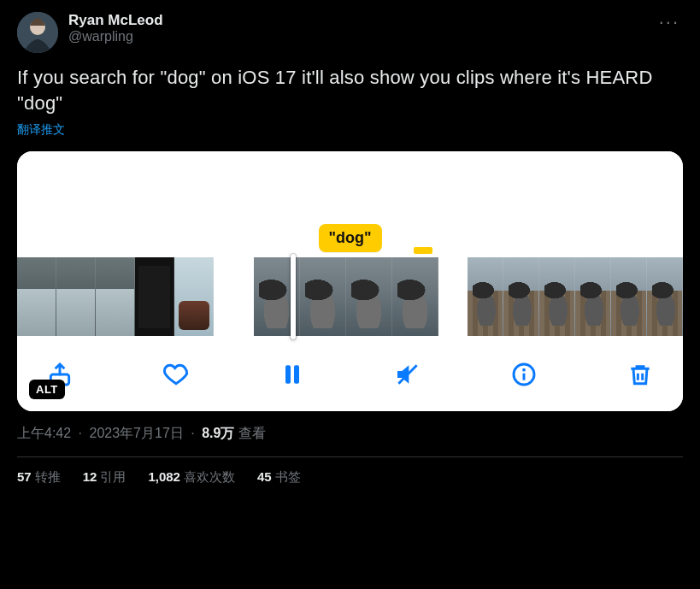 The image size is (700, 589). Describe the element at coordinates (350, 91) in the screenshot. I see `tweet-text: If you search for "dog" on iOS 17 it'll …` at that location.